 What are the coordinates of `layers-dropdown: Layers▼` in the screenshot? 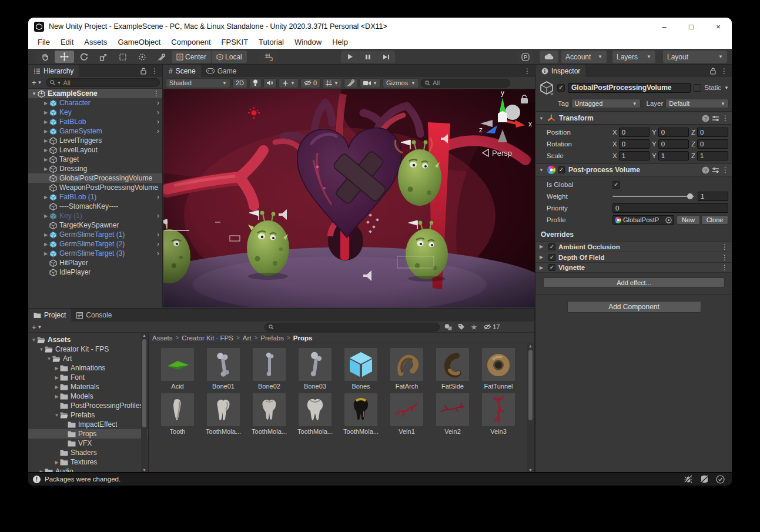 It's located at (634, 56).